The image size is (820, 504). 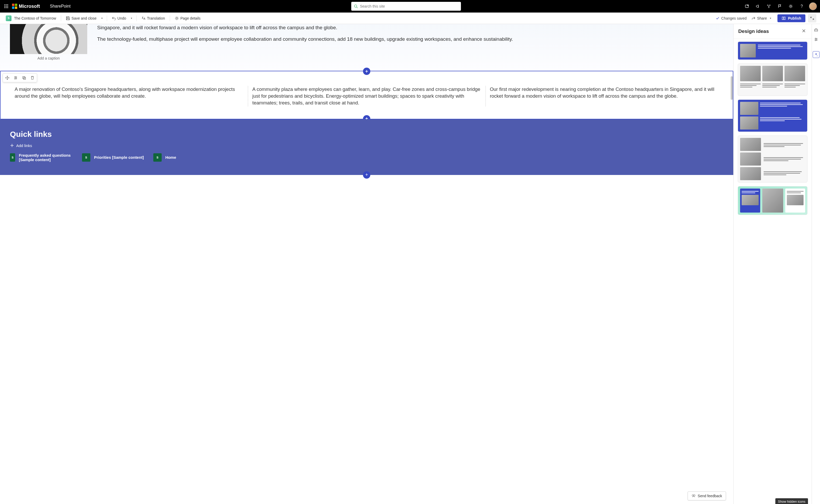 I want to click on add-links-button: Add links, so click(x=367, y=145).